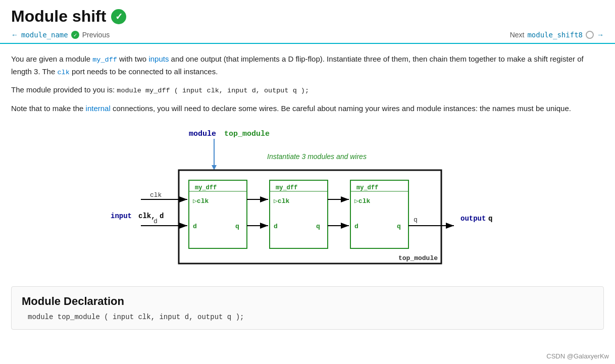  What do you see at coordinates (356, 226) in the screenshot?
I see `dff3-d-label: d` at bounding box center [356, 226].